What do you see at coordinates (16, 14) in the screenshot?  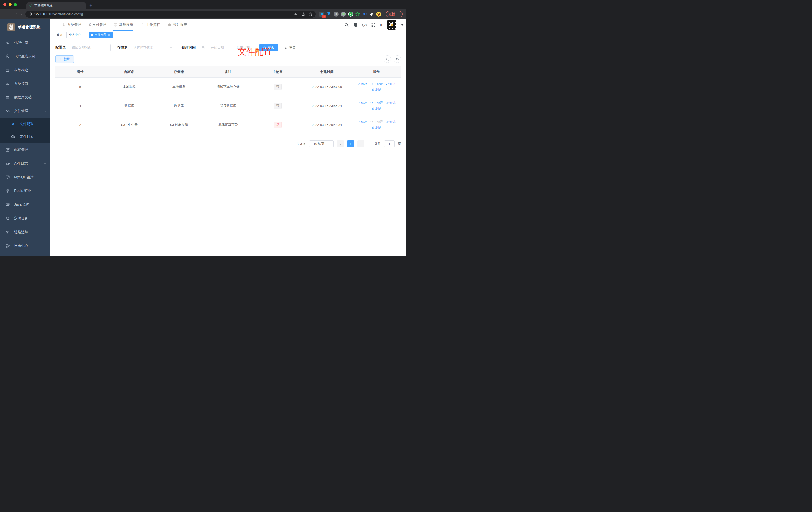 I see `reload-icon` at bounding box center [16, 14].